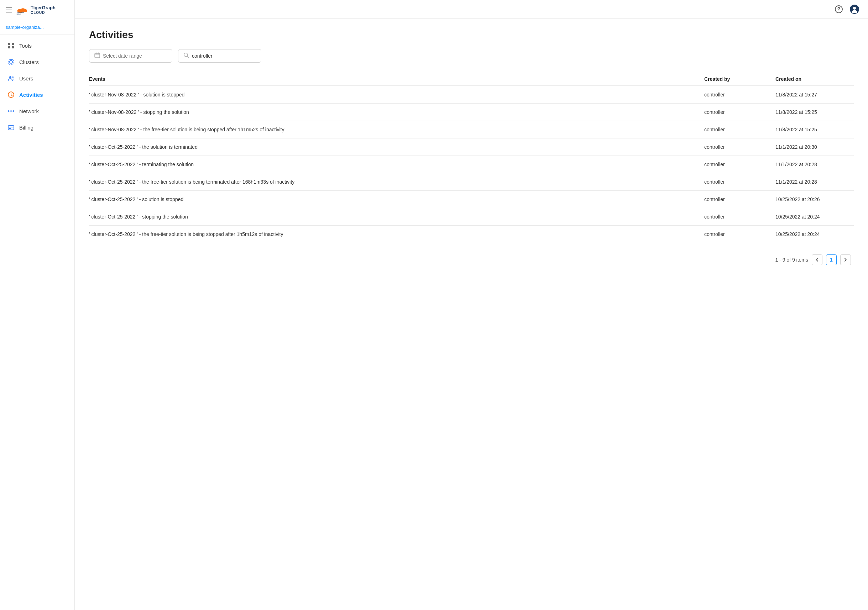  I want to click on cell-created-on: 11/1/2022 at 20:30, so click(814, 147).